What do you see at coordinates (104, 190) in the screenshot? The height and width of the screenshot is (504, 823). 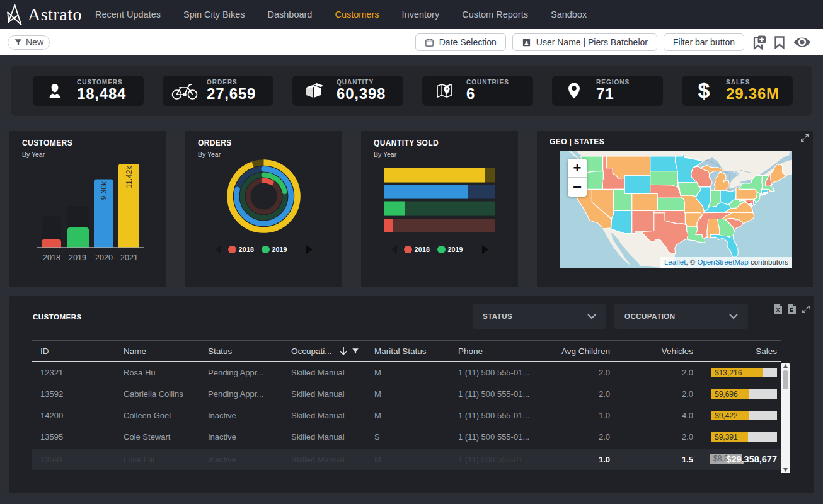 I see `svg-text: 9.30k` at bounding box center [104, 190].